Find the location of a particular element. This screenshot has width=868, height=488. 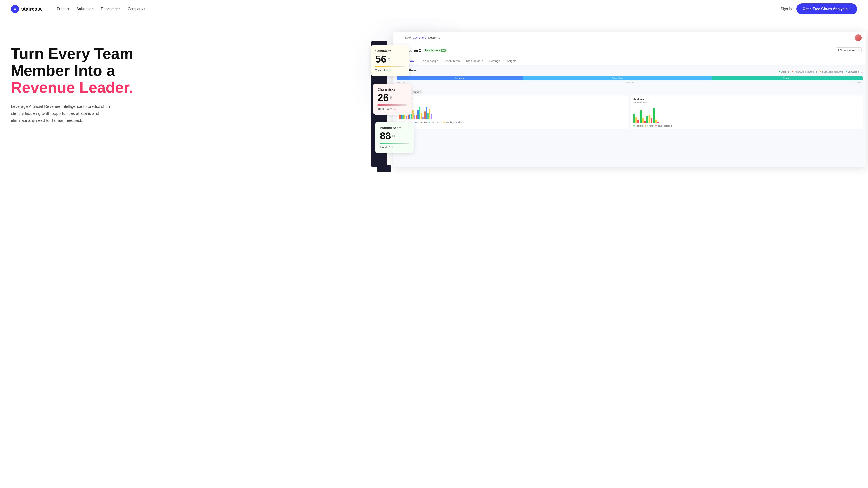

sentiment-chart-label: Sentiment is located at coordinates (640, 99).